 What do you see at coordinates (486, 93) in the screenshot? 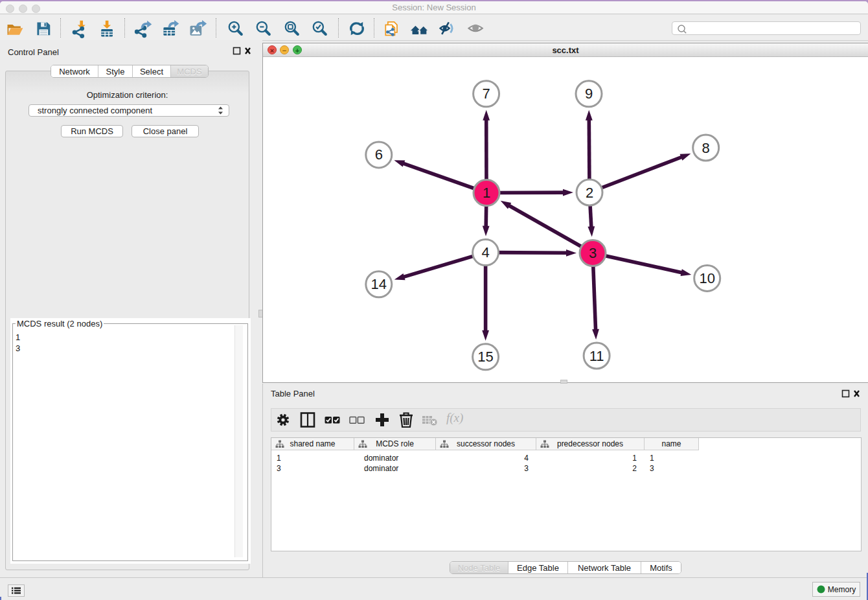
I see `svg-text: 7` at bounding box center [486, 93].